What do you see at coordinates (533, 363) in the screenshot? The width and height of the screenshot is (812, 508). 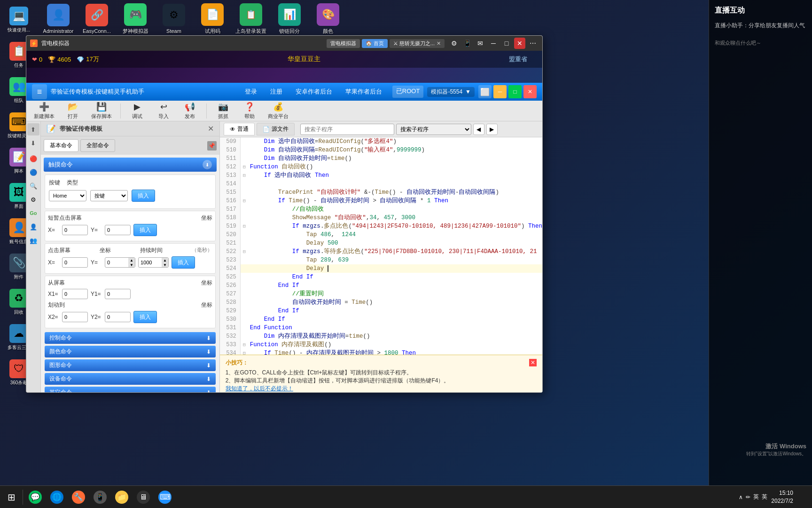 I see `tips-close-btn: ✕` at bounding box center [533, 363].